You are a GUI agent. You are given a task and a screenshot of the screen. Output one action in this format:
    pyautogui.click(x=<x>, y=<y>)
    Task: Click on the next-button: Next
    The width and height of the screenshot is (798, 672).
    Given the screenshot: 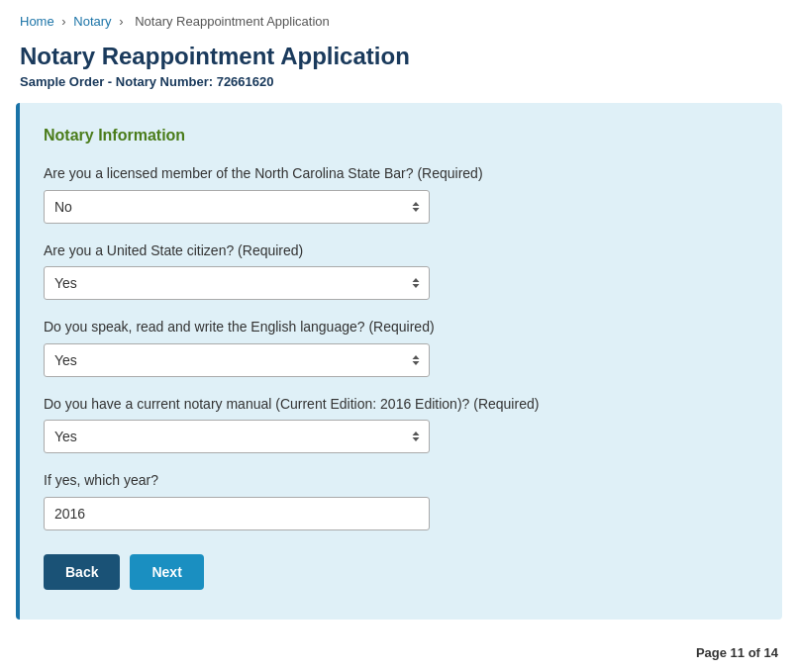 What is the action you would take?
    pyautogui.click(x=166, y=572)
    